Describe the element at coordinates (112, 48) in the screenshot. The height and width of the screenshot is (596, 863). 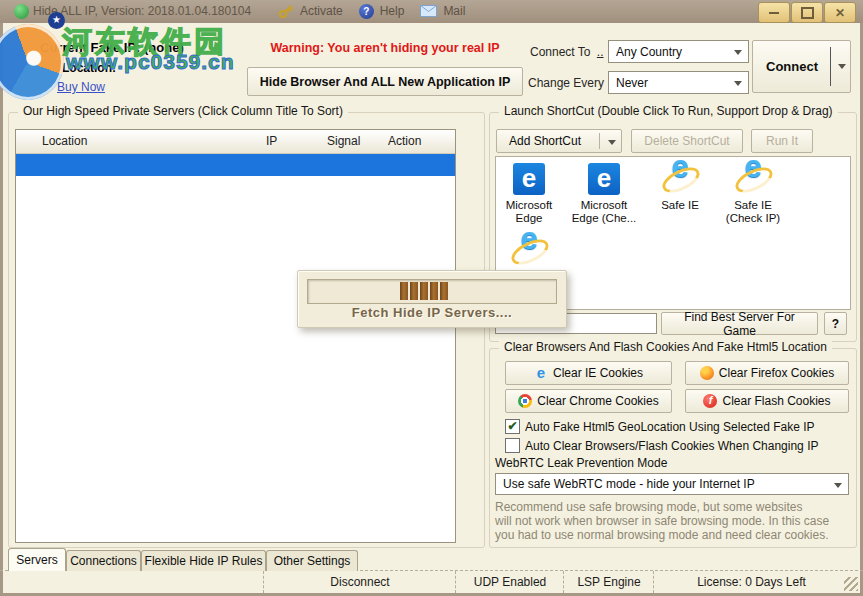
I see `current-fake-ip: Current Fake IP: (none)` at that location.